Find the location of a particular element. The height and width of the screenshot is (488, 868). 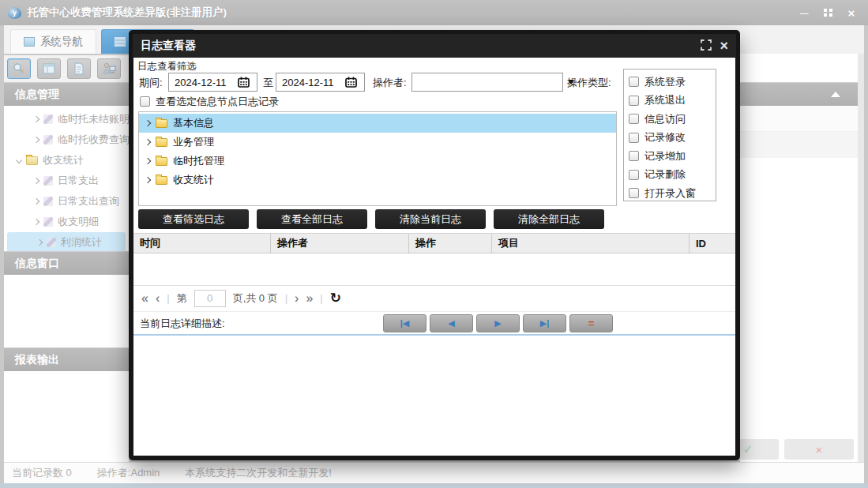

column-header-time: 时间 is located at coordinates (202, 243).